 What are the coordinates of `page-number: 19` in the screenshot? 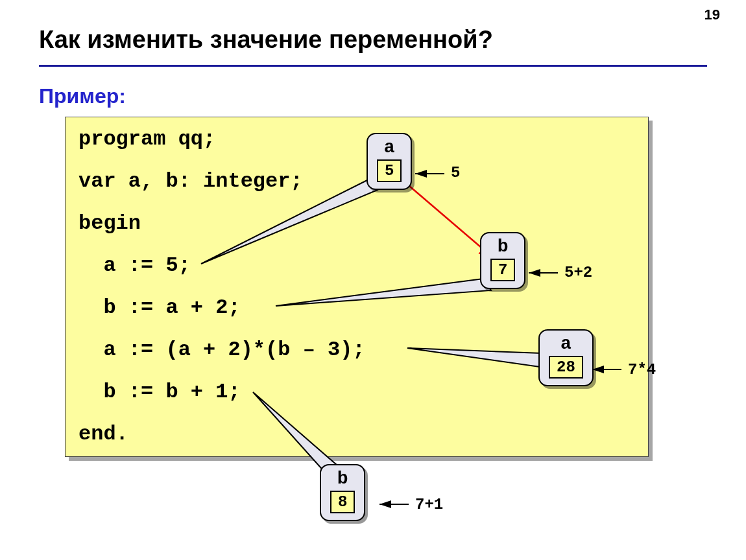 It's located at (712, 15).